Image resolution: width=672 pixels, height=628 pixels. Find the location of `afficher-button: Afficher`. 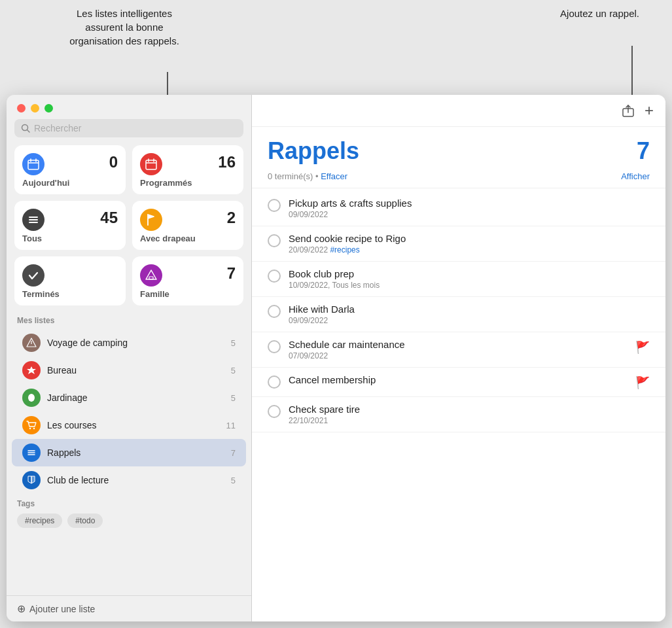

afficher-button: Afficher is located at coordinates (635, 177).